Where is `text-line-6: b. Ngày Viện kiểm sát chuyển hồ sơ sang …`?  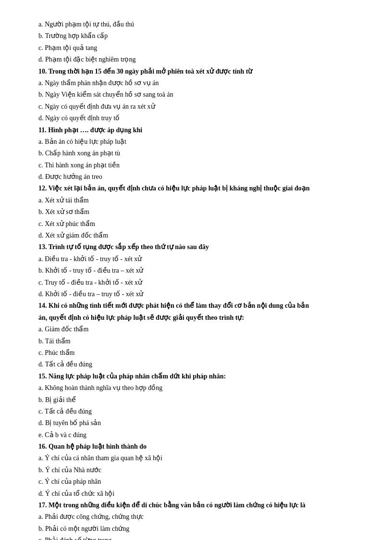
text-line-6: b. Ngày Viện kiểm sát chuyển hồ sơ sang … is located at coordinates (196, 95).